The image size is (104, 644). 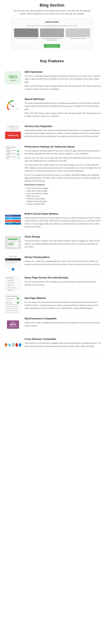 I want to click on blog-article-card-3: State of working for oneself, so click(x=78, y=35).